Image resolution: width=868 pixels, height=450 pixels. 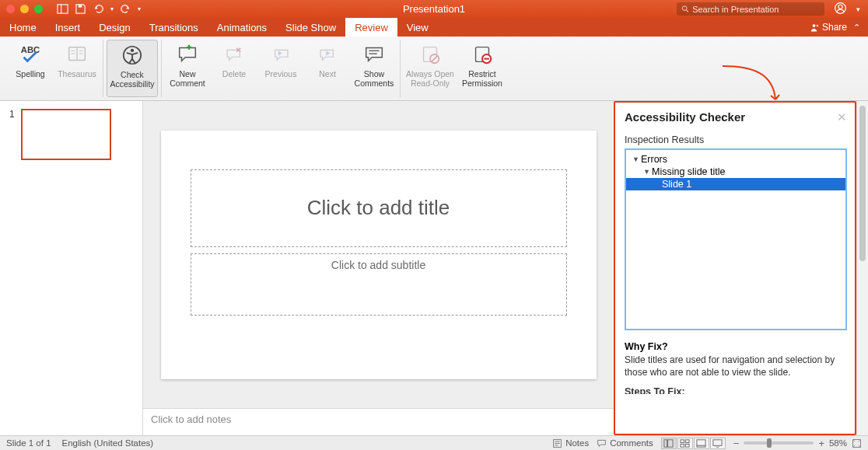 I want to click on account-icon, so click(x=840, y=9).